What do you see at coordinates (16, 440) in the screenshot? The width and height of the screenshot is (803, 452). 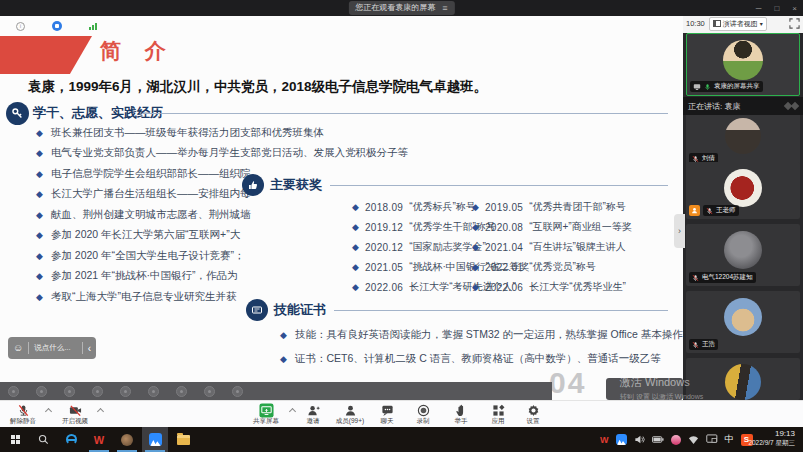 I see `windows-logo-icon` at bounding box center [16, 440].